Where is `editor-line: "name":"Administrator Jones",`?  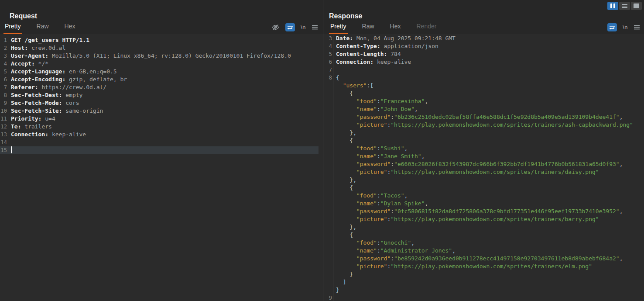
editor-line: "name":"Administrator Jones", is located at coordinates (482, 251).